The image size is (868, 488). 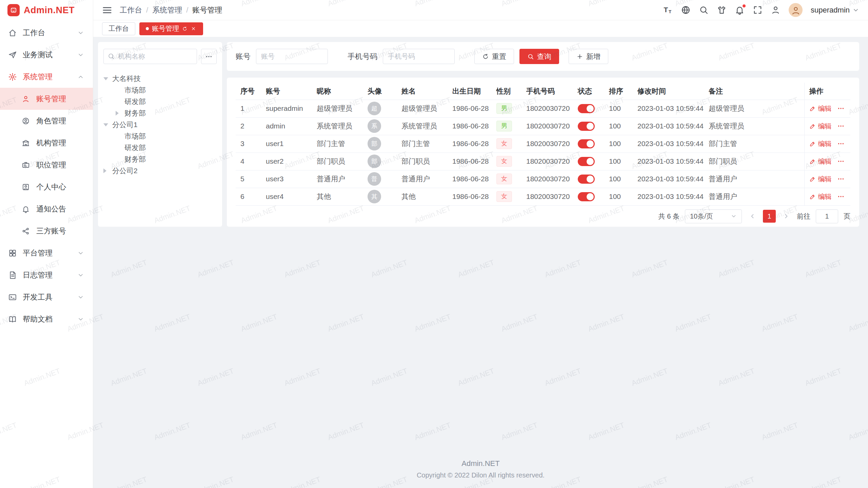 I want to click on cell-name: 其他, so click(x=422, y=197).